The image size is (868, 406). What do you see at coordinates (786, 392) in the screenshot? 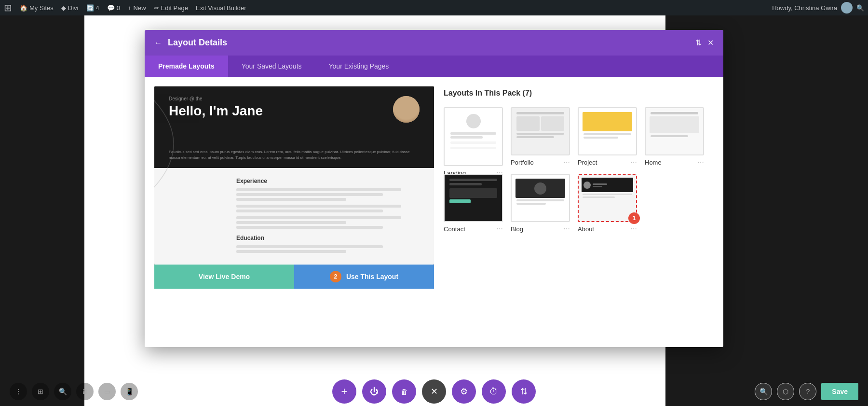
I see `layers-icon: ⬡` at bounding box center [786, 392].